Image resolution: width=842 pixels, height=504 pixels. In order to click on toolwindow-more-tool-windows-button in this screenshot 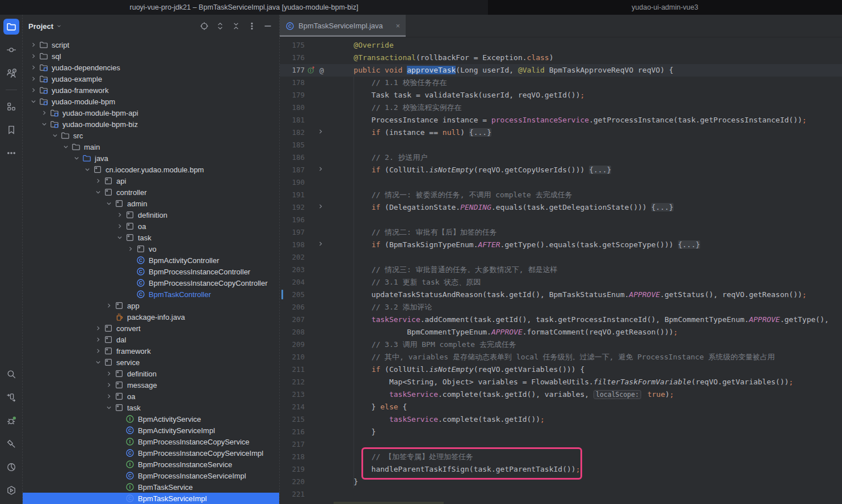, I will do `click(11, 153)`.